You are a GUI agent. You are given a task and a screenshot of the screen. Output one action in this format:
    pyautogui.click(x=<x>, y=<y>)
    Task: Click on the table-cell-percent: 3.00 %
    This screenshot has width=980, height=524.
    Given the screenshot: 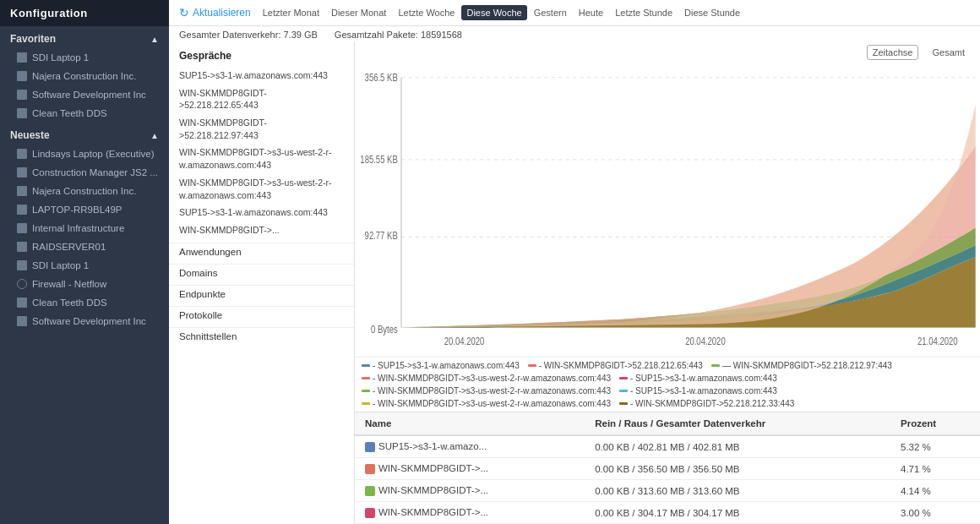 What is the action you would take?
    pyautogui.click(x=935, y=513)
    